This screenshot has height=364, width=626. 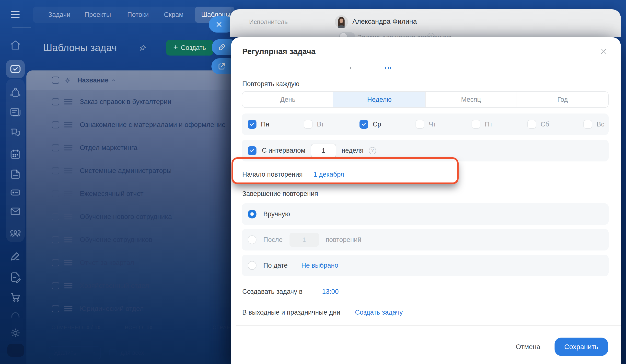 I want to click on sidebar-item-mail, so click(x=15, y=212).